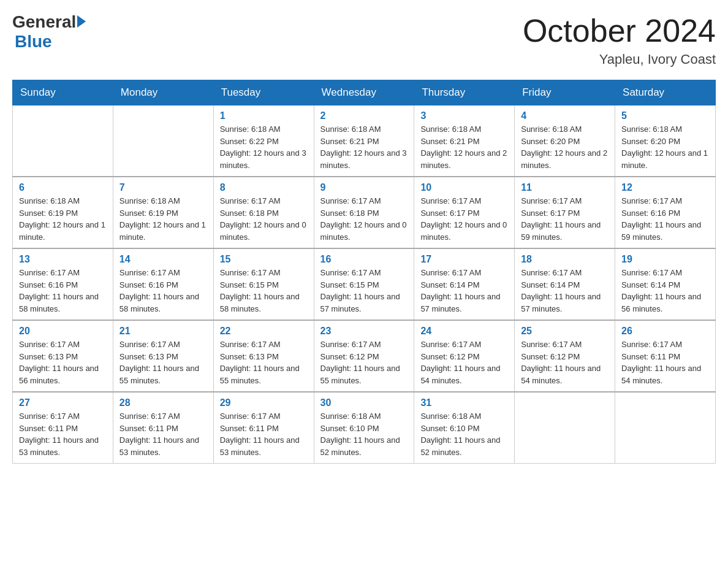  What do you see at coordinates (364, 356) in the screenshot?
I see `calendar-cell: 23Sunrise: 6:17 AMSunset: 6:12 PMDayligh…` at bounding box center [364, 356].